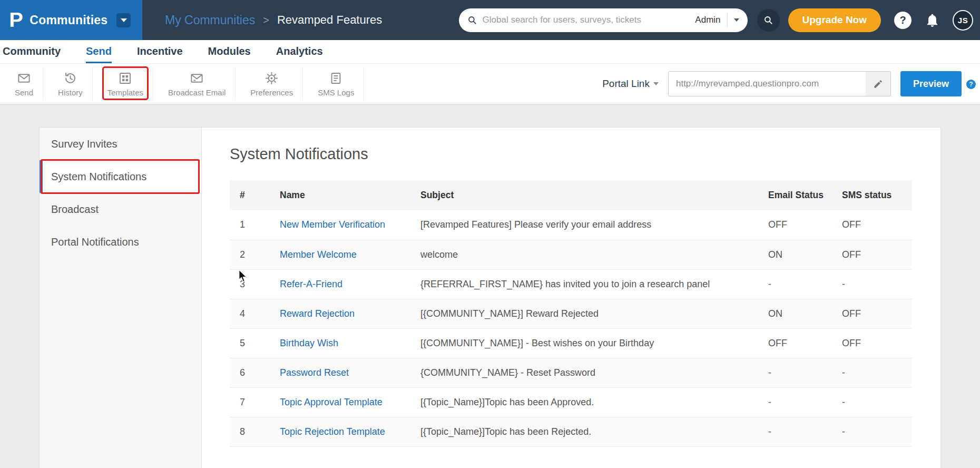 The height and width of the screenshot is (468, 980). What do you see at coordinates (71, 84) in the screenshot?
I see `toolbar-item-history: History` at bounding box center [71, 84].